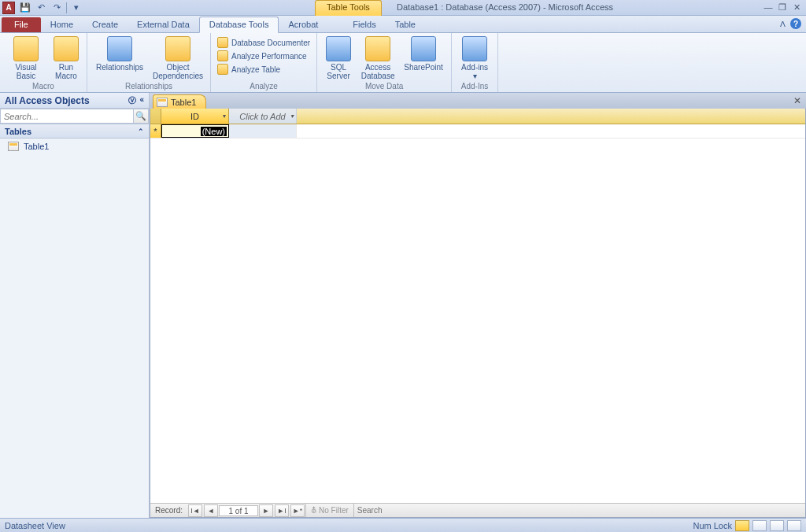  I want to click on nav-collapse-icon: «, so click(142, 101).